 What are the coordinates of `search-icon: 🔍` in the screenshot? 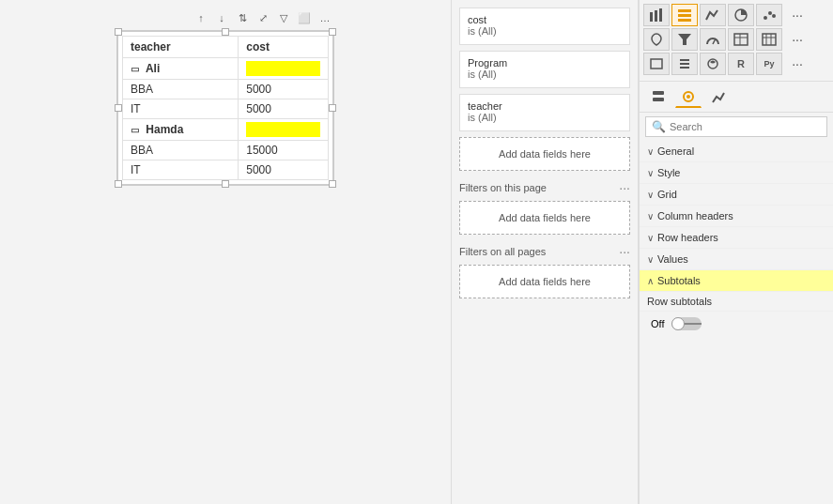 It's located at (659, 127).